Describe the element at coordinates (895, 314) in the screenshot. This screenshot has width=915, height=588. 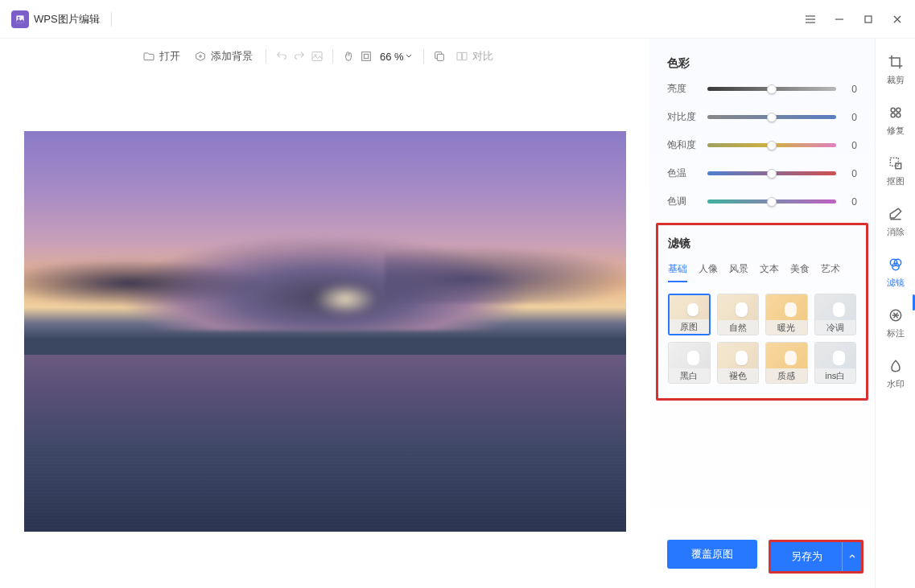
I see `side-tools: 裁剪 修复 抠图 消除 滤镜 标注 水印` at that location.